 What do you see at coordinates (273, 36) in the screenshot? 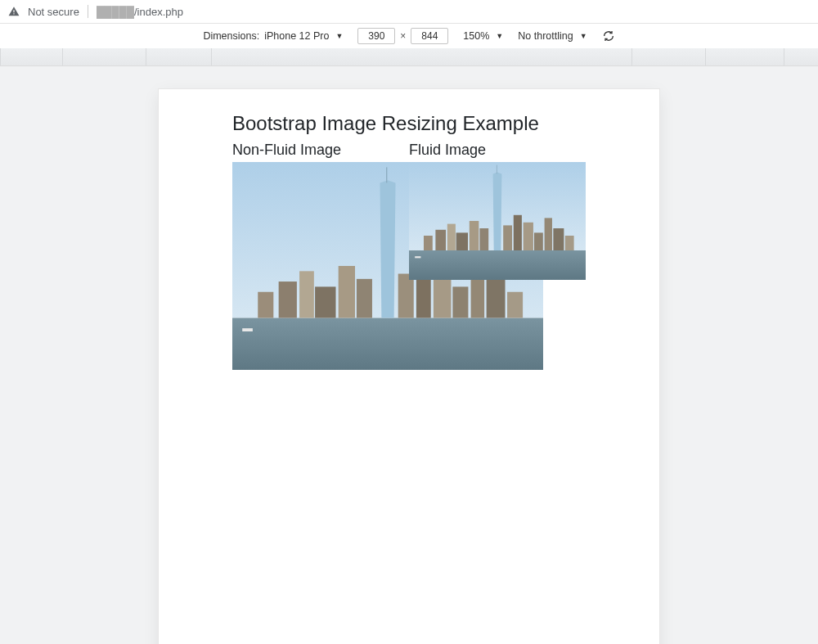
I see `dimensions-device-dropdown: Dimensions: iPhone 12 Pro ▼` at bounding box center [273, 36].